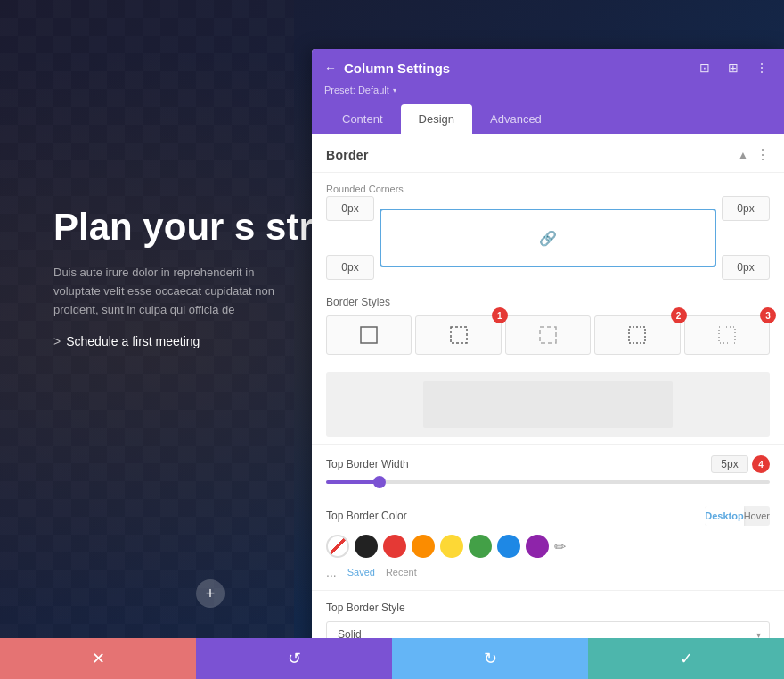 This screenshot has height=679, width=784. What do you see at coordinates (746, 209) in the screenshot?
I see `top-right-input` at bounding box center [746, 209].